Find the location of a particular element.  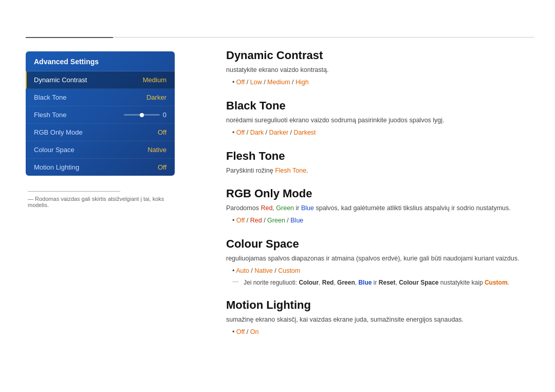

section-desc-rgb-only-mode: Parodomos Red, Green ir Blue spalvos, ka… is located at coordinates (380, 209).